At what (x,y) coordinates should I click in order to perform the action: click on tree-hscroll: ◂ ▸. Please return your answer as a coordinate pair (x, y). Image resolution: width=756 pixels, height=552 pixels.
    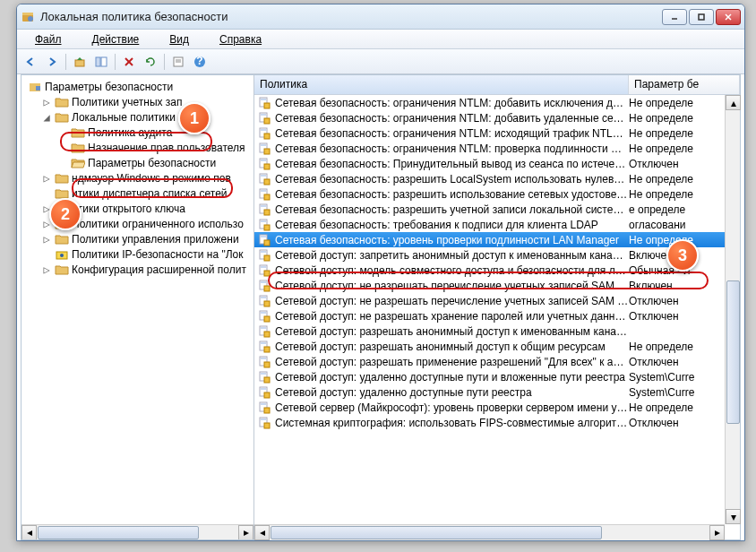
    Looking at the image, I should click on (138, 532).